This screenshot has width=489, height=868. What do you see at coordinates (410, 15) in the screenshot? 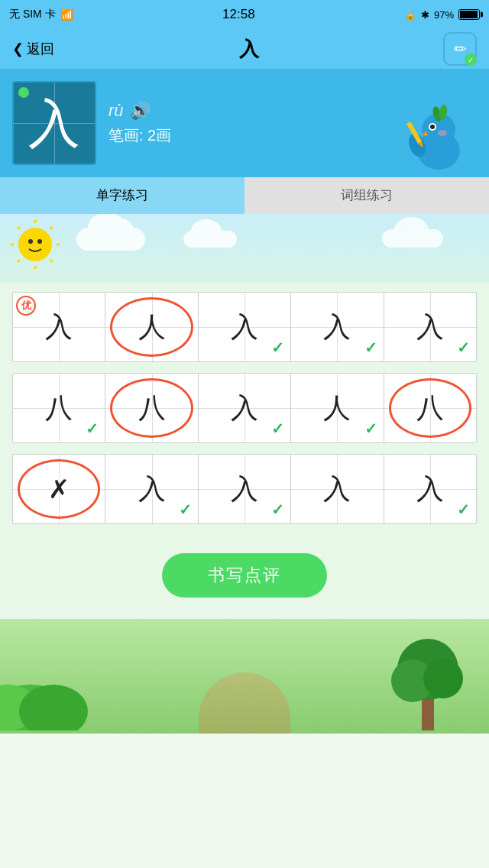
I see `lock-icon: 🔒` at bounding box center [410, 15].